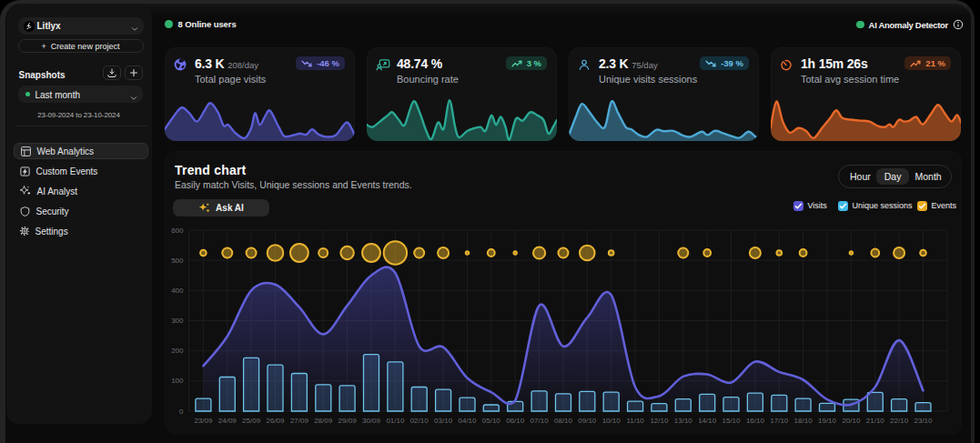  What do you see at coordinates (852, 420) in the screenshot?
I see `svg-text: 20/10` at bounding box center [852, 420].